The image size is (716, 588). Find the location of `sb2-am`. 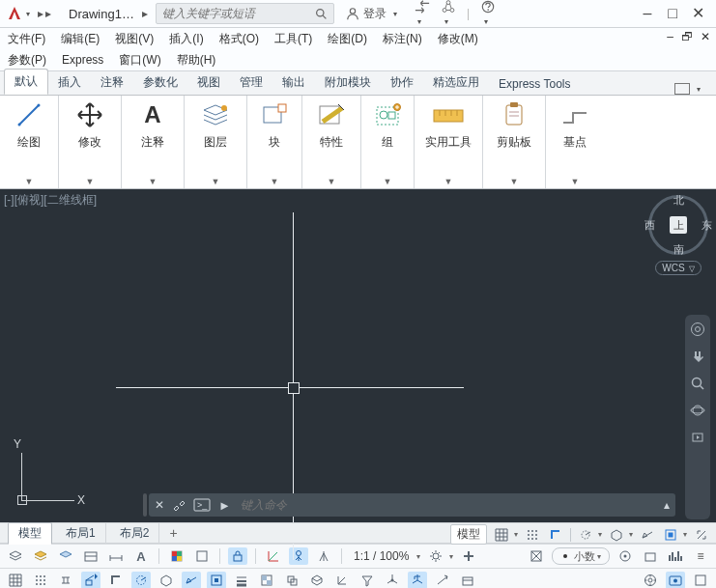

sb2-am is located at coordinates (443, 579).